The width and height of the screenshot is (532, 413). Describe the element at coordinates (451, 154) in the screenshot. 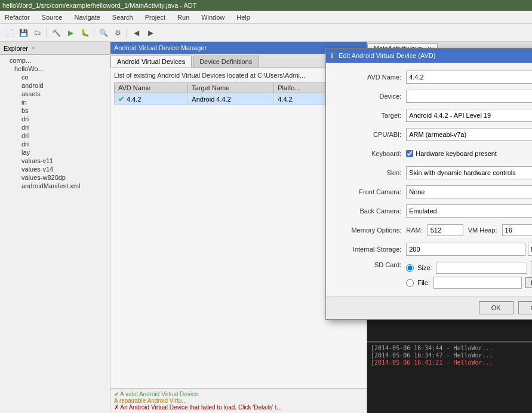

I see `keyboard-checkbox-row: Hardware keyboard present` at that location.